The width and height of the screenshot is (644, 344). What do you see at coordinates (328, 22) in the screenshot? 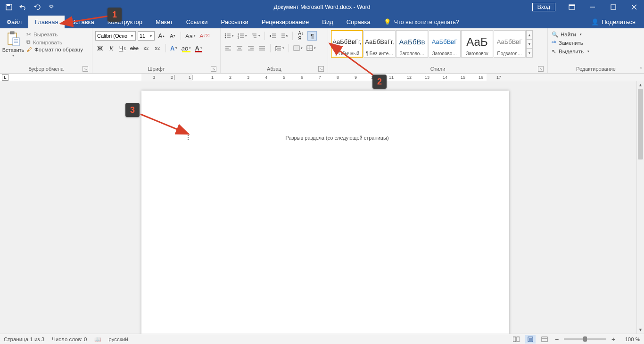
I see `tab-view: Вид` at bounding box center [328, 22].